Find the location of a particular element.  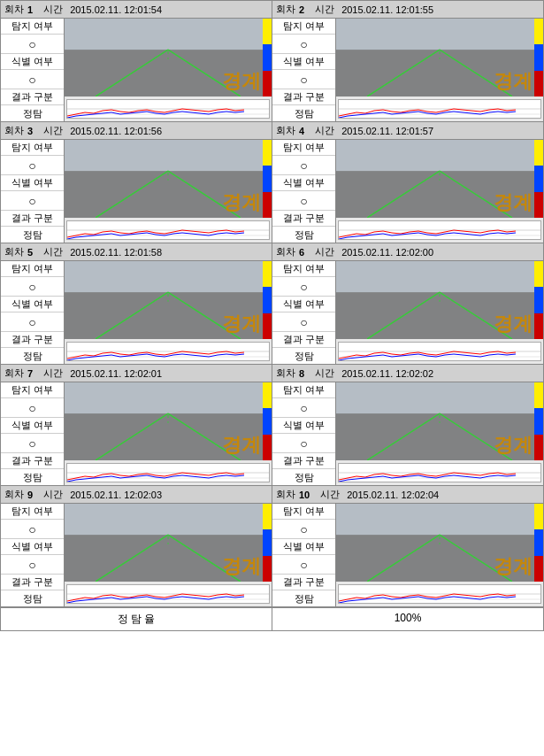

round-cell-8: 회차 8 시간 2015.02.11. 12:02:02 탐지 여부 ○ 식별 … is located at coordinates (409, 425).